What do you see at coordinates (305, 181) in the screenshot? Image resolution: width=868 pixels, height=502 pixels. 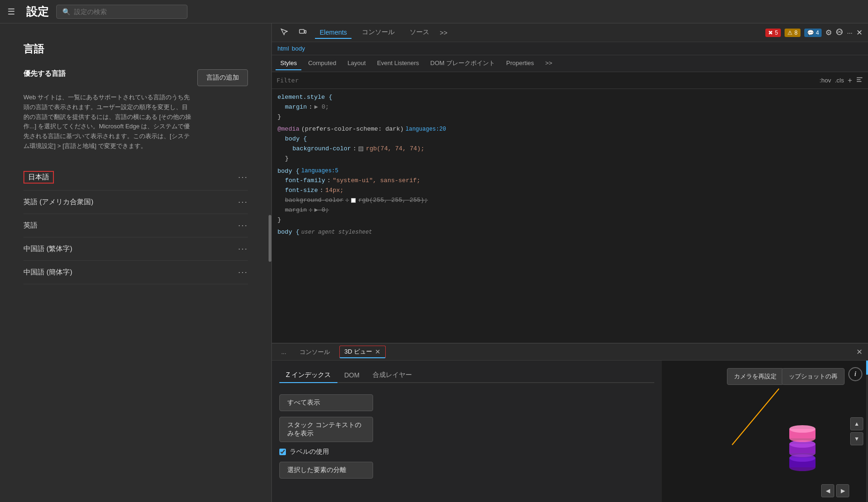 I see `css-property: font-family` at bounding box center [305, 181].